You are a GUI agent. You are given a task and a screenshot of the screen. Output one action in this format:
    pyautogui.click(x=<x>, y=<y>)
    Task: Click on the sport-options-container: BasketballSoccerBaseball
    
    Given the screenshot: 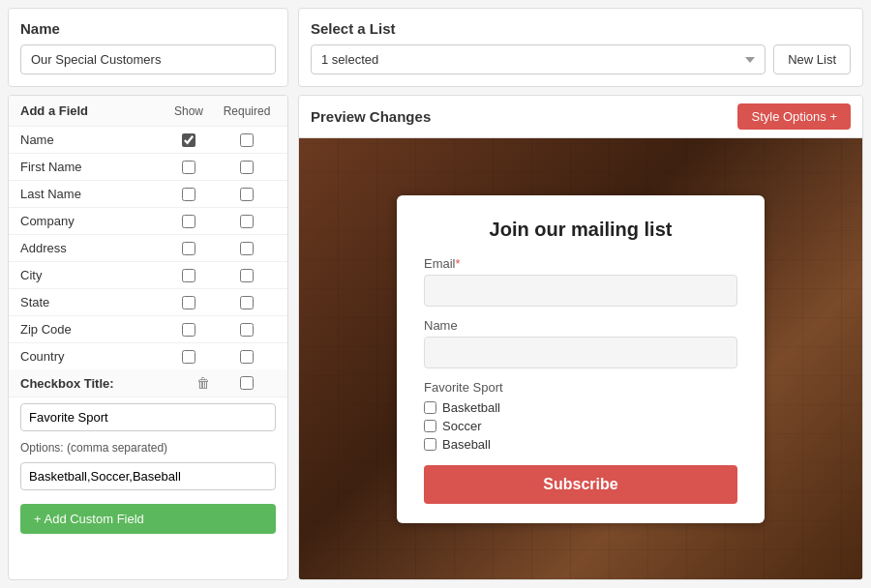 What is the action you would take?
    pyautogui.click(x=581, y=426)
    